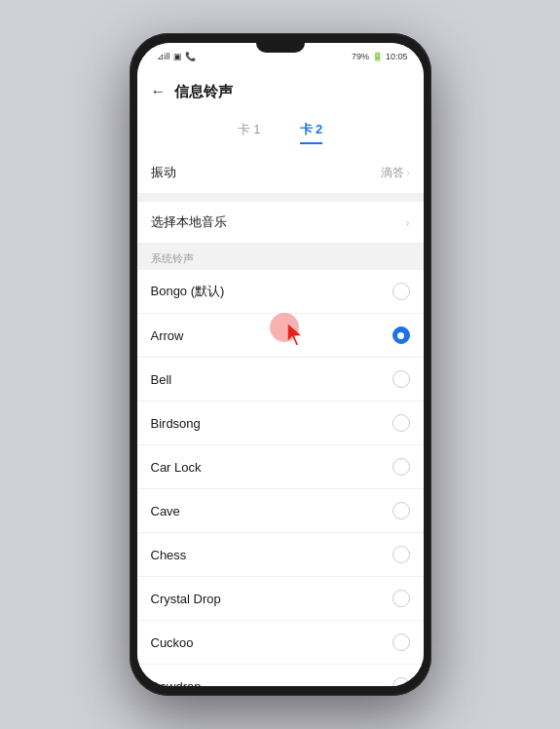 This screenshot has width=560, height=729. I want to click on radio-cave, so click(401, 511).